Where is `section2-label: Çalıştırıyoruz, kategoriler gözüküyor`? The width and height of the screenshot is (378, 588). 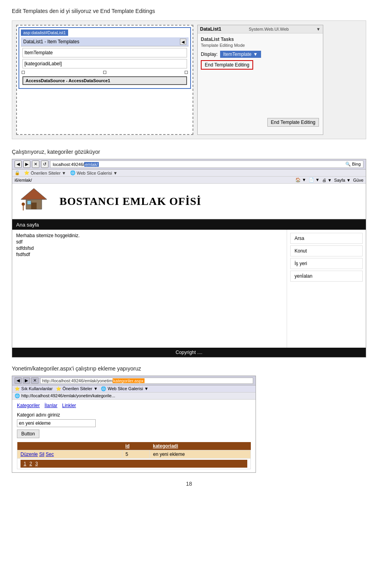
section2-label: Çalıştırıyoruz, kategoriler gözüküyor is located at coordinates (189, 152).